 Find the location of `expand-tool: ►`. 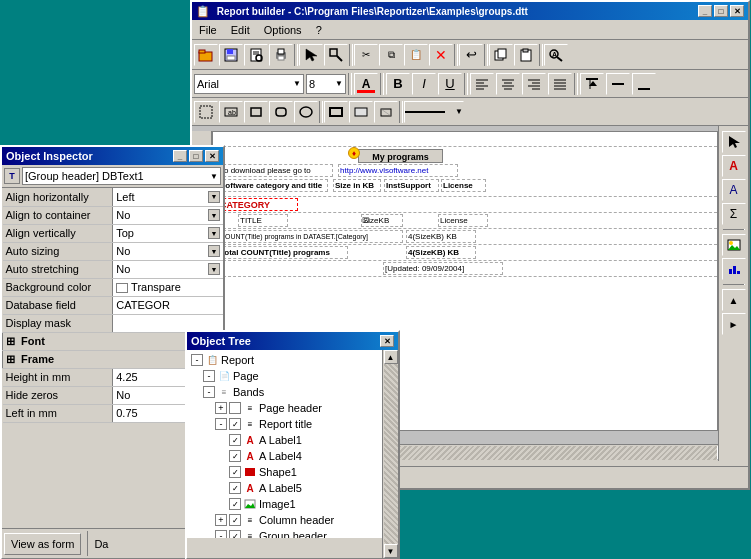

expand-tool: ► is located at coordinates (734, 324).